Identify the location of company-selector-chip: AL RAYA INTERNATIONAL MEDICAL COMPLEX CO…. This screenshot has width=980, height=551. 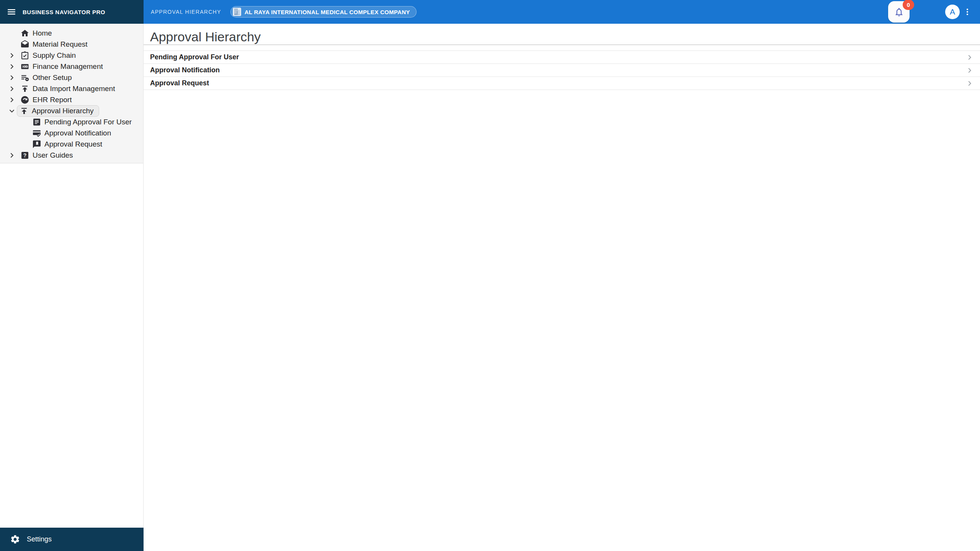
(323, 12).